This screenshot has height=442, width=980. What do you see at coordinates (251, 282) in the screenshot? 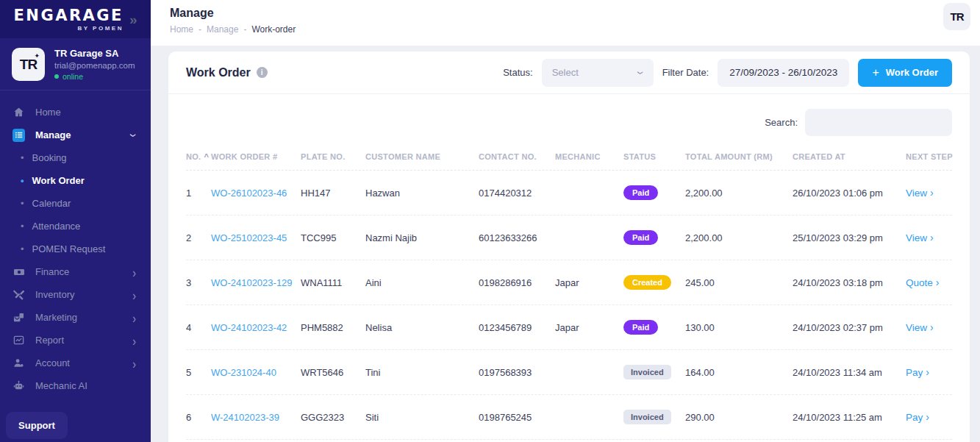
I see `work-order-link: WO-24102023-129` at bounding box center [251, 282].